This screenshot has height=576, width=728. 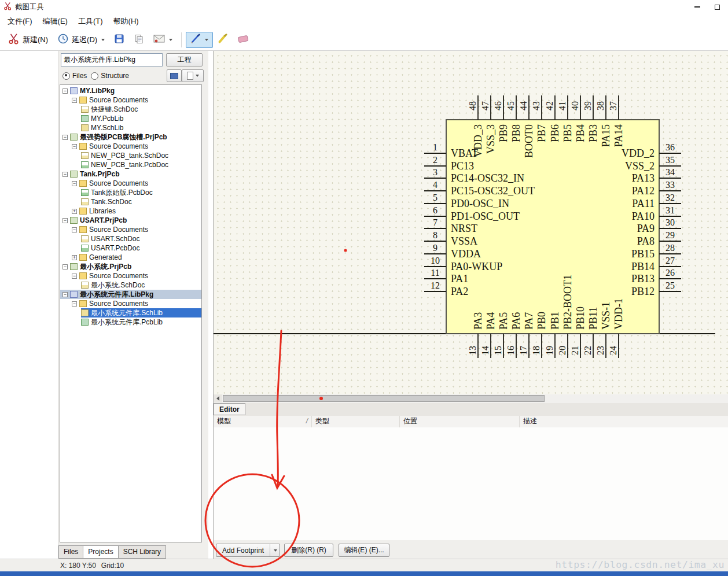 I want to click on scroll-left-arrow, so click(x=218, y=398).